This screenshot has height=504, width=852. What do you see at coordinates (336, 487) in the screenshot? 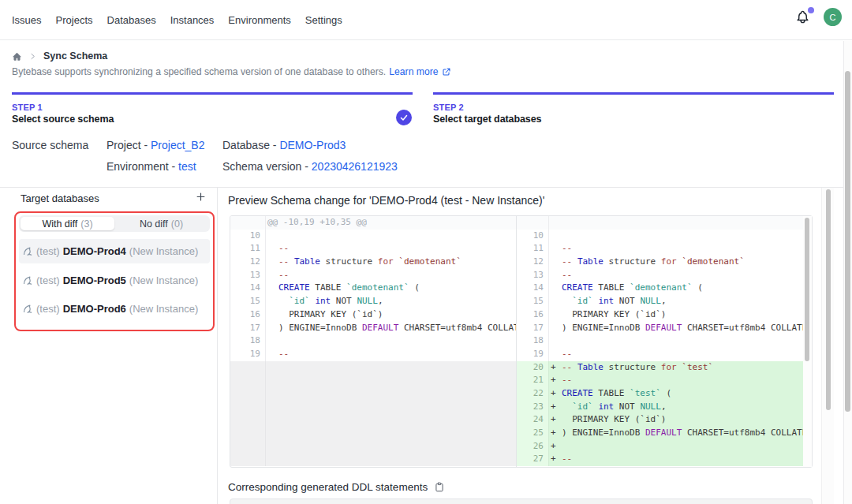
I see `ddl-section-title: Corresponding generated DDL statements` at bounding box center [336, 487].